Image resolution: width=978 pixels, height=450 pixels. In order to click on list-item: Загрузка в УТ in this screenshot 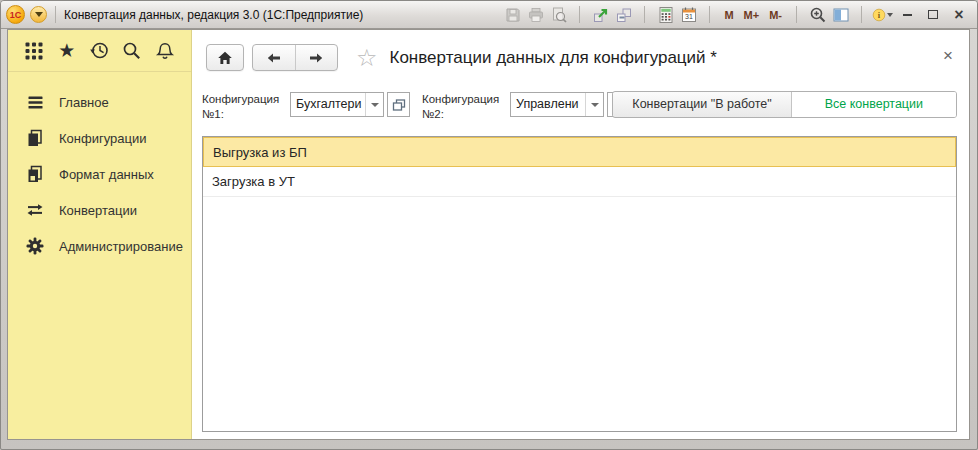, I will do `click(580, 182)`.